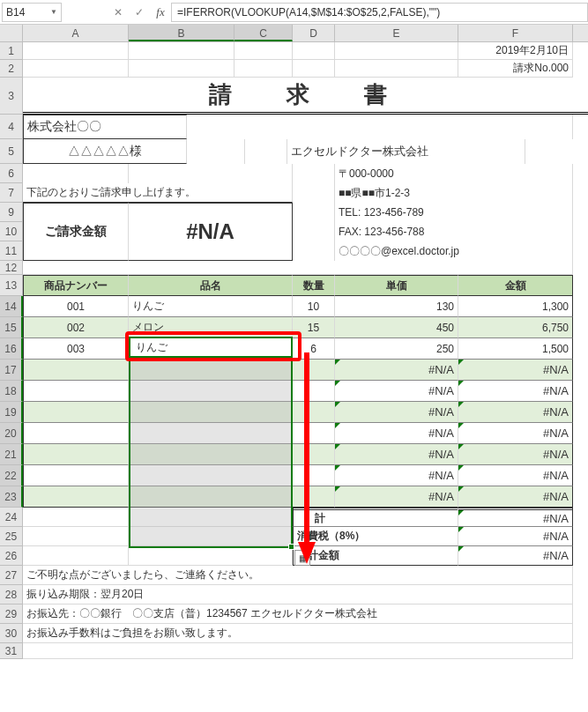  Describe the element at coordinates (11, 349) in the screenshot. I see `row-header-16: 16` at that location.